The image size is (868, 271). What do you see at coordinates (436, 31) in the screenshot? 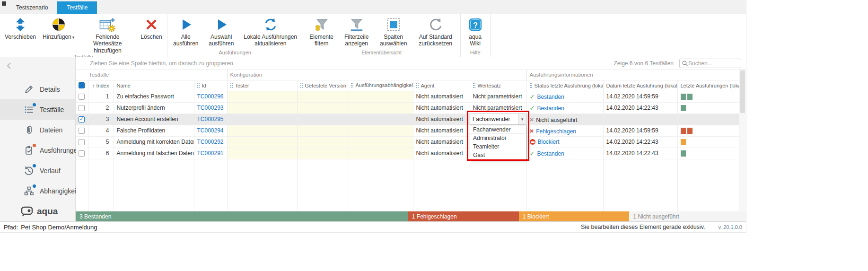
I see `auf-standard-zuruecksetzen-button: Auf Standard zurücksetzen` at bounding box center [436, 31].